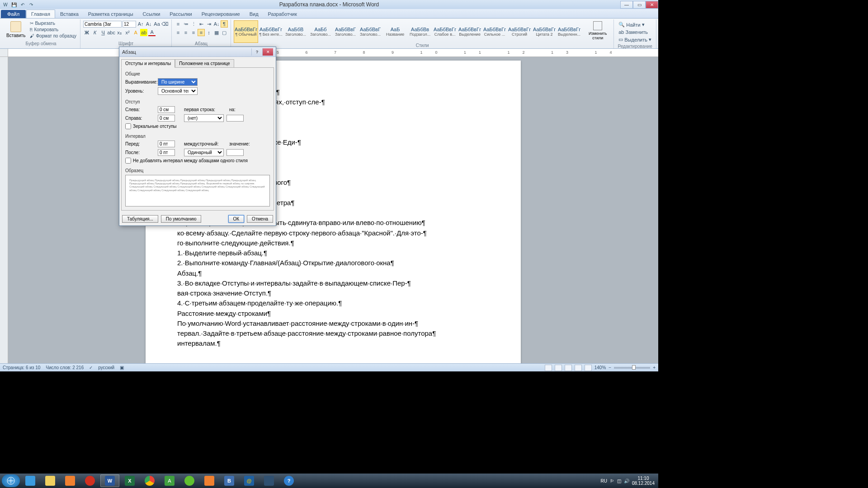  What do you see at coordinates (23, 5) in the screenshot?
I see `undo-icon: ↶` at bounding box center [23, 5].